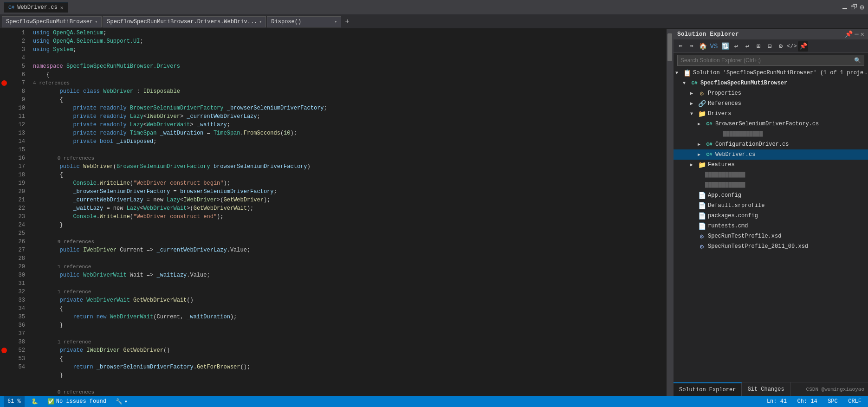 The height and width of the screenshot is (407, 868). Describe the element at coordinates (767, 60) in the screenshot. I see `search-input` at that location.